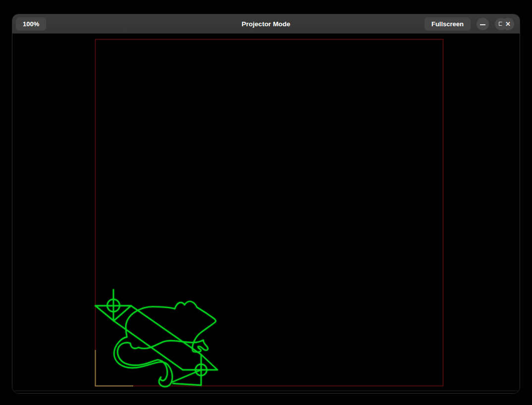 The height and width of the screenshot is (405, 532). I want to click on mouse-outline-drawing, so click(164, 344).